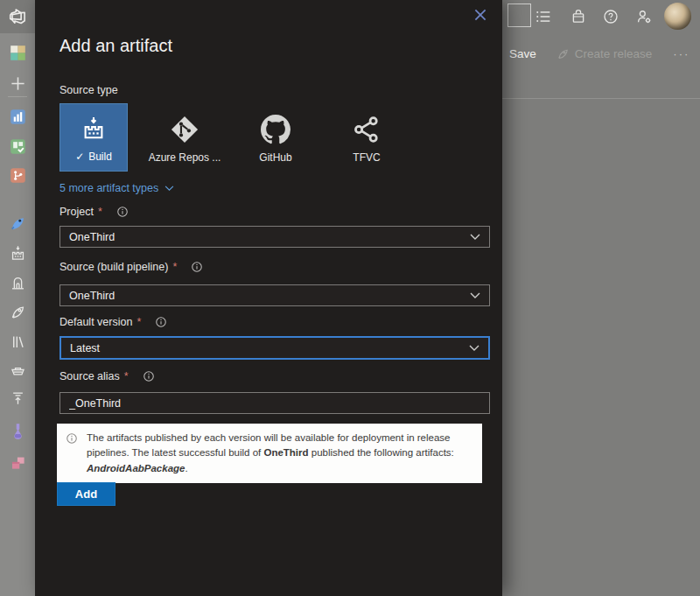 Image resolution: width=700 pixels, height=596 pixels. Describe the element at coordinates (18, 283) in the screenshot. I see `sidebar-item-environments` at that location.